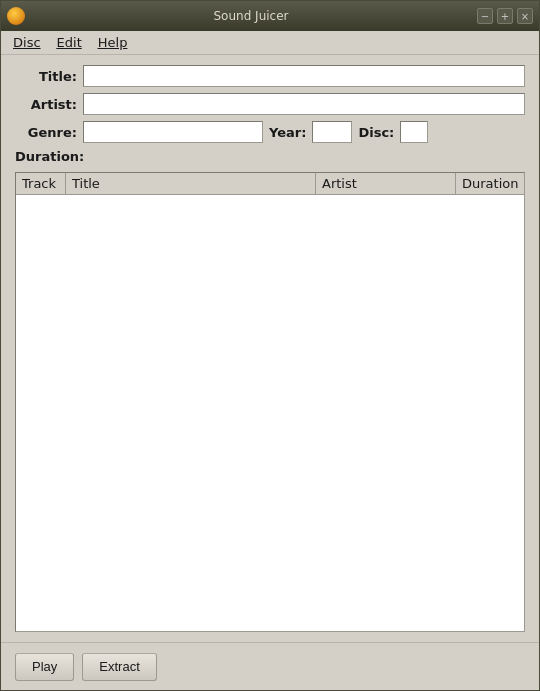 This screenshot has width=540, height=691. What do you see at coordinates (505, 16) in the screenshot?
I see `titlebar-buttons: − + ×` at bounding box center [505, 16].